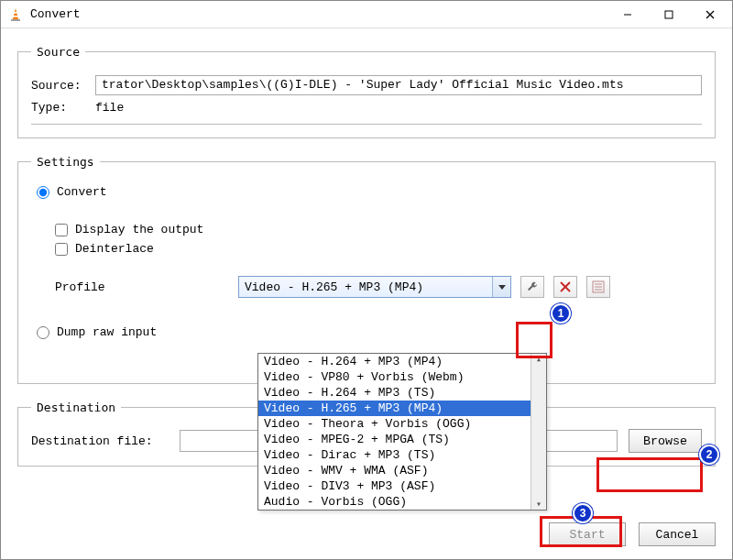 The height and width of the screenshot is (560, 733). I want to click on deinterlace-checkbox: Deinterlace, so click(378, 249).